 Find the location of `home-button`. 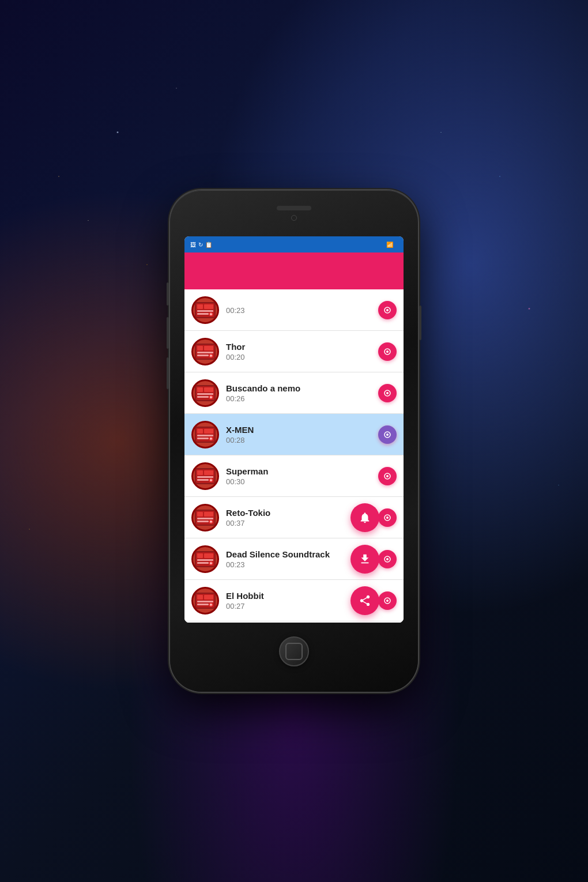

home-button is located at coordinates (294, 651).